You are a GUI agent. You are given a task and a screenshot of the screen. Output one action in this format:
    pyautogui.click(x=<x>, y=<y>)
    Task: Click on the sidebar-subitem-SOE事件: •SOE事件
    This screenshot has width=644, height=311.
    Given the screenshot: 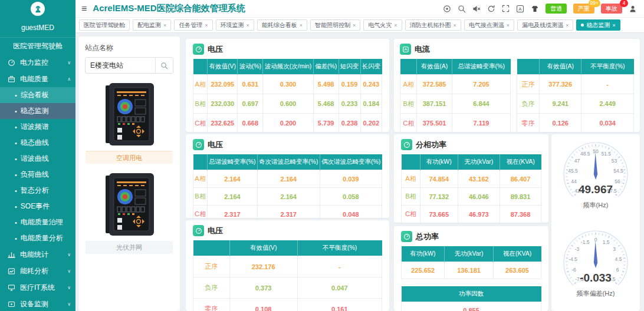 What is the action you would take?
    pyautogui.click(x=38, y=206)
    